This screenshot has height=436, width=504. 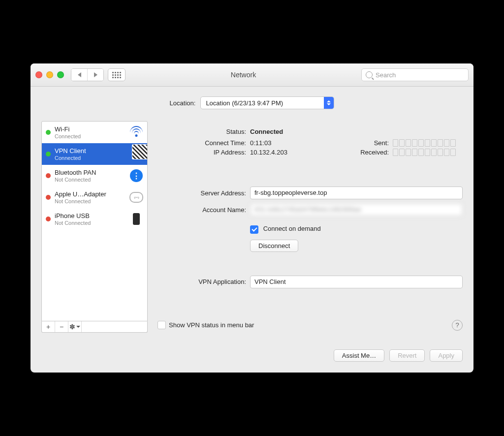 What do you see at coordinates (90, 216) in the screenshot?
I see `service-name: iPhone USB` at bounding box center [90, 216].